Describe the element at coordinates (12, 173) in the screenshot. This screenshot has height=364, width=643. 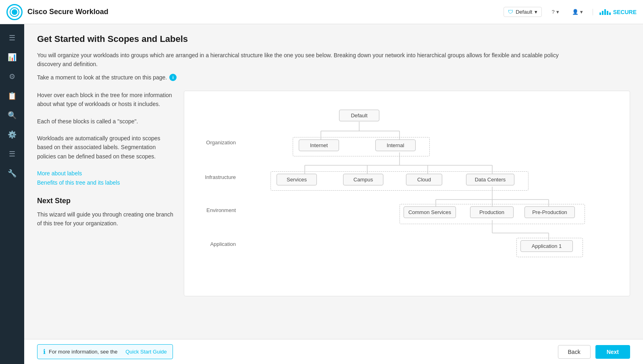
I see `sidebar-item-tools: 🔧` at that location.